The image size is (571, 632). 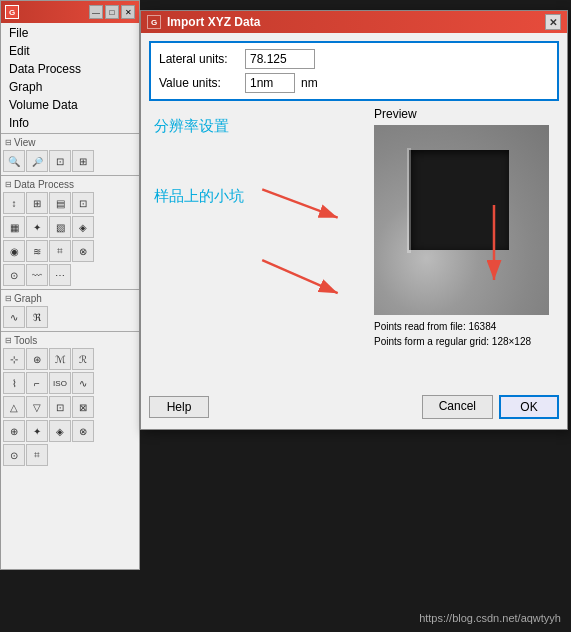 What do you see at coordinates (37, 227) in the screenshot?
I see `dp-btn-6: ✦` at bounding box center [37, 227].